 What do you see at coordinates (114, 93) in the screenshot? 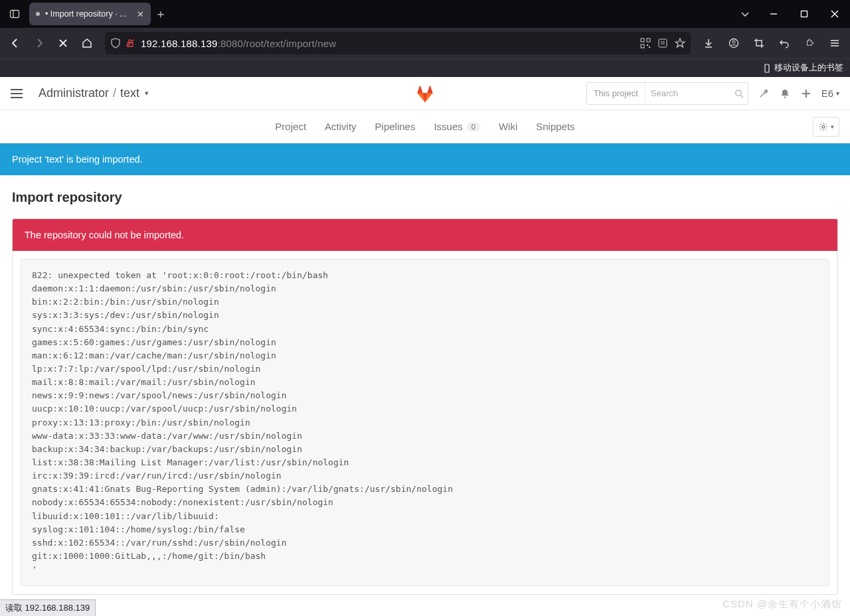
I see `breadcrumb-sep: /` at bounding box center [114, 93].